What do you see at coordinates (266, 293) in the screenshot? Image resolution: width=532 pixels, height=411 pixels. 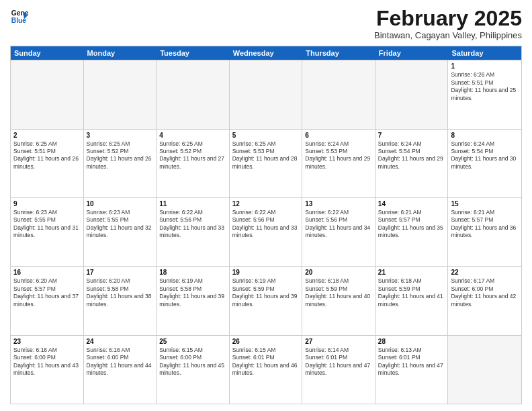 I see `day-info: Sunrise: 6:19 AM Sunset: 5:59 PM Dayligh…` at bounding box center [266, 293].